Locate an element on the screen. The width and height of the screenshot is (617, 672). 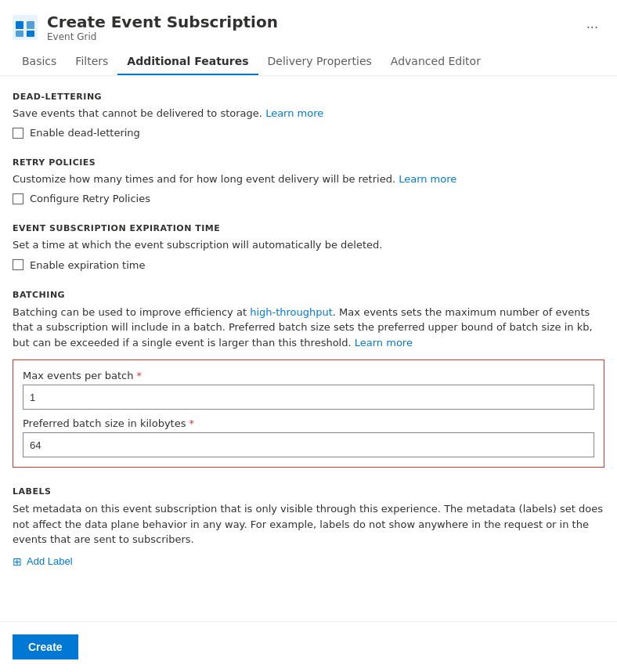
retry-policies-checkbox-label: Configure Retry Policies is located at coordinates (90, 199).